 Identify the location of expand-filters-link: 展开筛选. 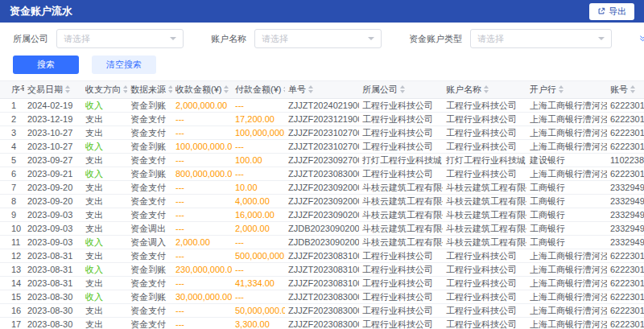
(642, 39).